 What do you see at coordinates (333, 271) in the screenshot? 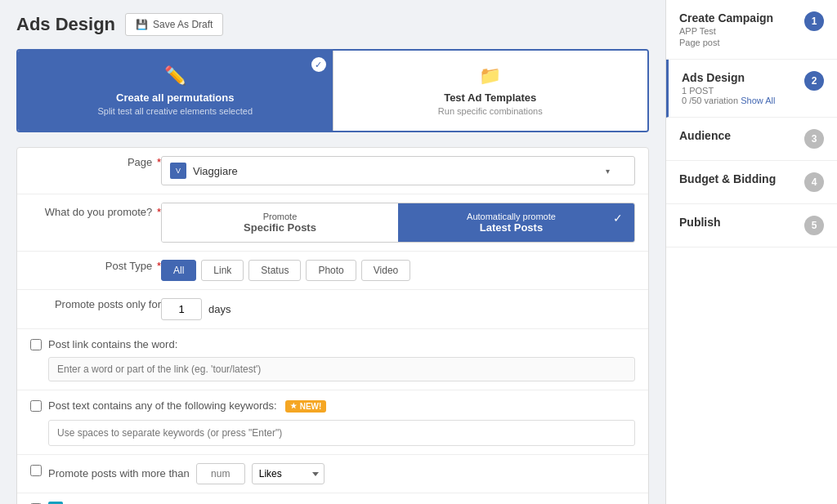
I see `post-type-row: Post Type * All Link Status Photo Video` at bounding box center [333, 271].